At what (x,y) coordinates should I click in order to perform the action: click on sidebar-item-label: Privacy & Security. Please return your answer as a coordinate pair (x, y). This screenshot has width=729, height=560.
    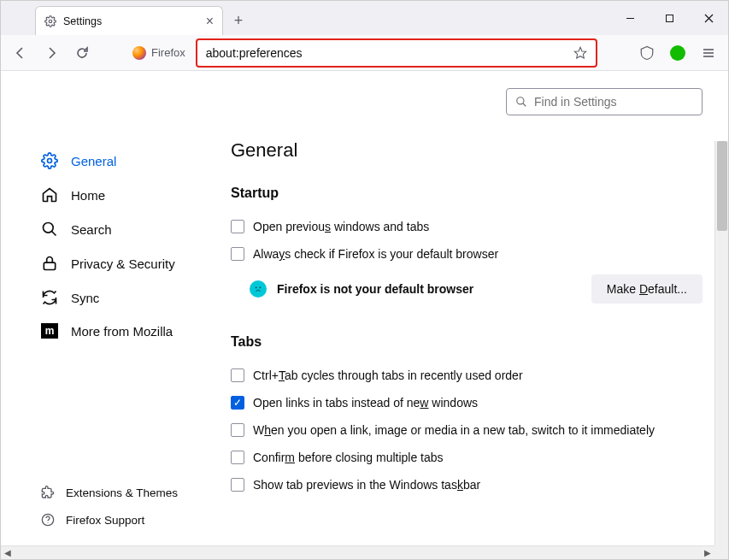
    Looking at the image, I should click on (123, 263).